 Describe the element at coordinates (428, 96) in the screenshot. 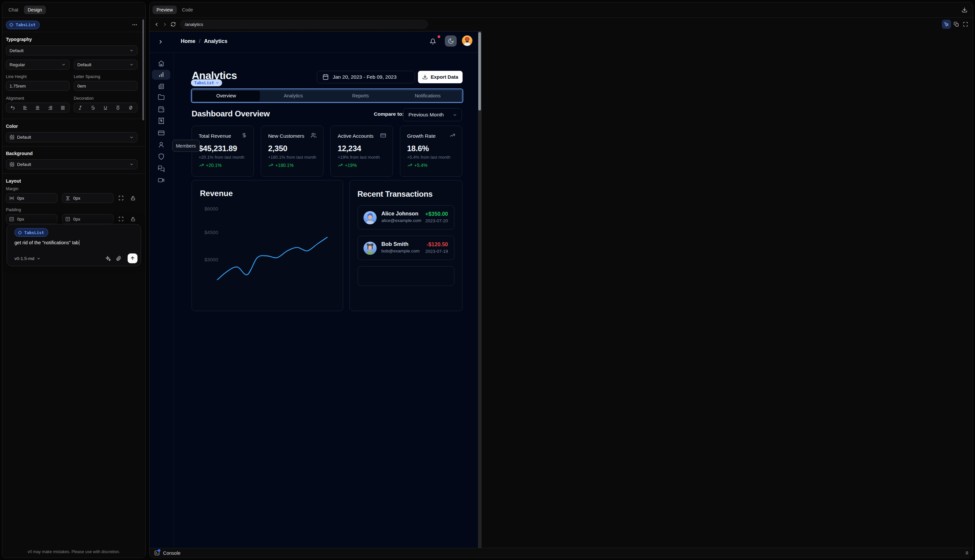

I see `tab-notifications: Notifications` at that location.